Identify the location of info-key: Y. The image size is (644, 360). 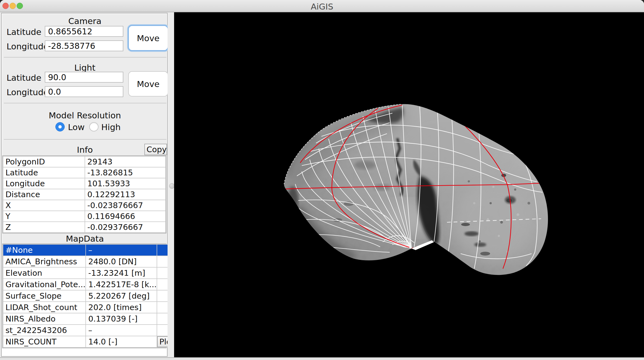
(44, 216).